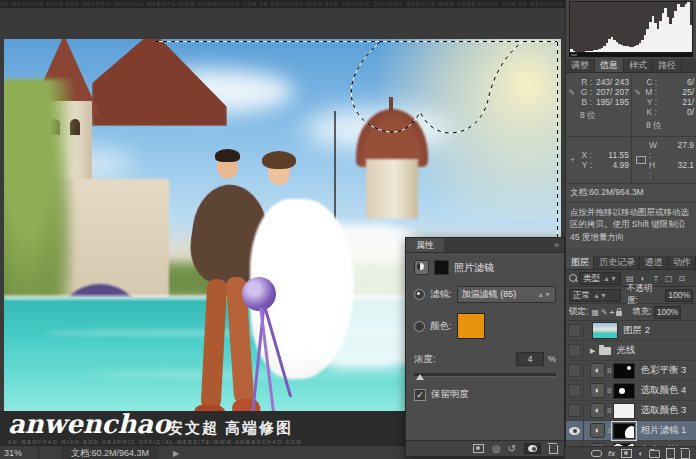 The image size is (696, 459). What do you see at coordinates (643, 278) in the screenshot?
I see `filter-adjustment-layers-icon: ◐` at bounding box center [643, 278].